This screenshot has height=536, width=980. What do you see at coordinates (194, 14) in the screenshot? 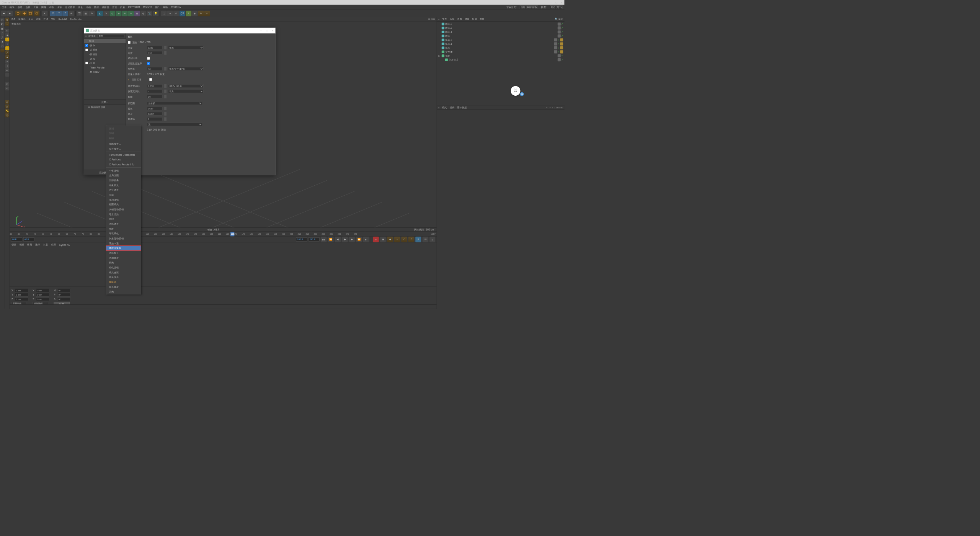
I see `tag-icon: ◉` at bounding box center [194, 14].